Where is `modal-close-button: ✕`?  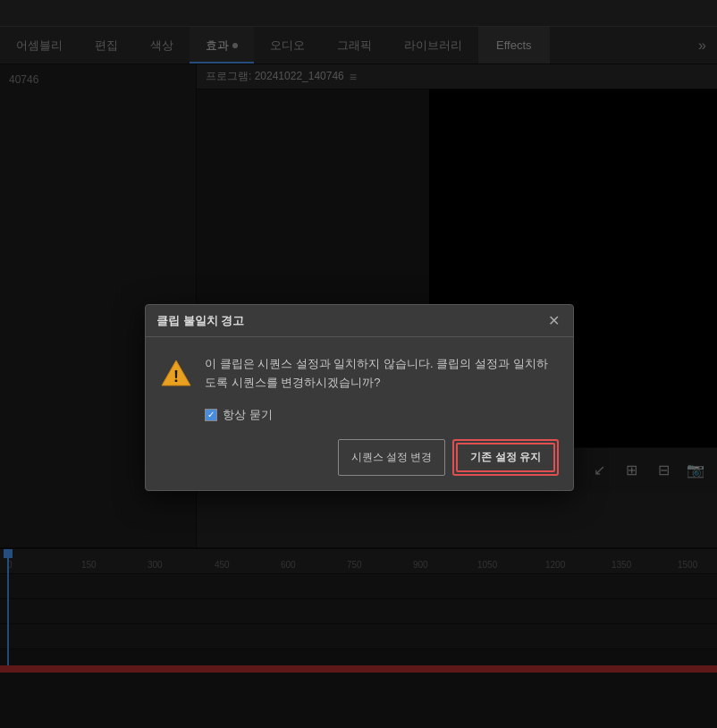
modal-close-button: ✕ is located at coordinates (553, 321).